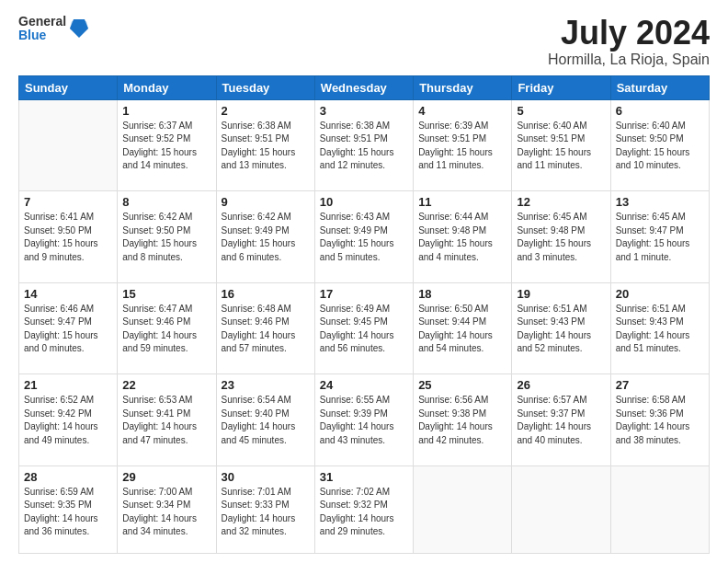  Describe the element at coordinates (53, 29) in the screenshot. I see `logo: General Blue` at that location.